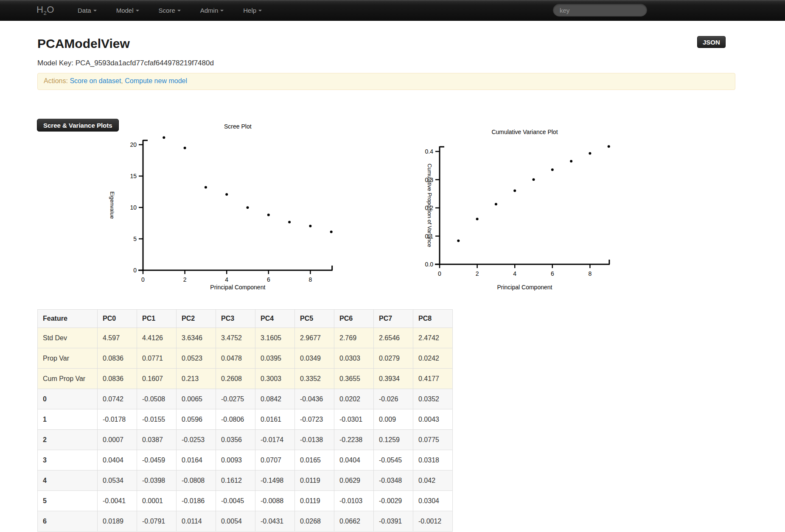 Image resolution: width=785 pixels, height=532 pixels. Describe the element at coordinates (236, 358) in the screenshot. I see `table-cell: 0.0478` at that location.